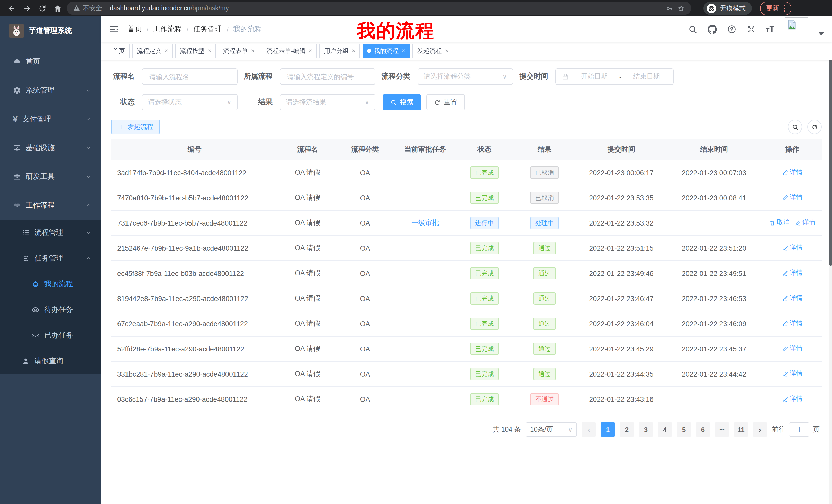  Describe the element at coordinates (795, 127) in the screenshot. I see `show-search-button` at that location.